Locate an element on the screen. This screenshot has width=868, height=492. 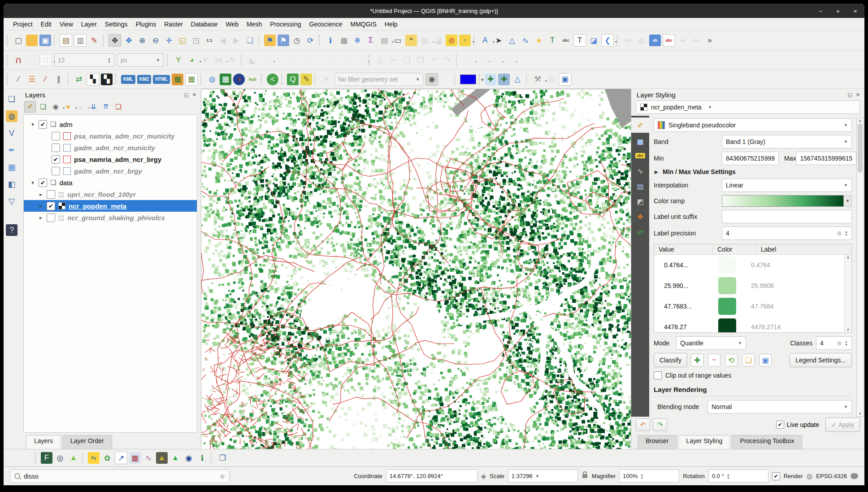
overlap-tool-button: ⊘▾ is located at coordinates (451, 40).